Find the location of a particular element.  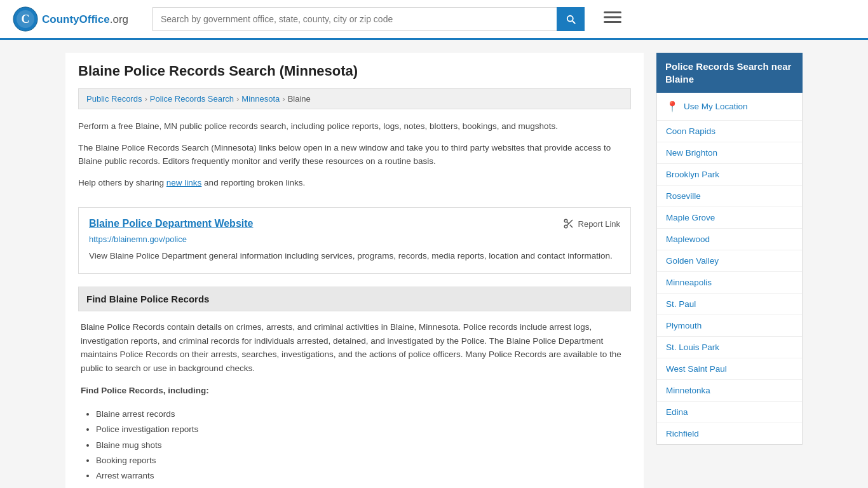

logo-wordmark: CountyOffice.org is located at coordinates (85, 19).